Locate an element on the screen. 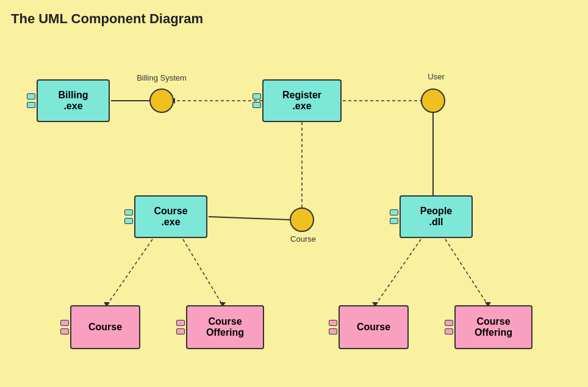 The height and width of the screenshot is (387, 588). course-offering2-ports is located at coordinates (449, 327).